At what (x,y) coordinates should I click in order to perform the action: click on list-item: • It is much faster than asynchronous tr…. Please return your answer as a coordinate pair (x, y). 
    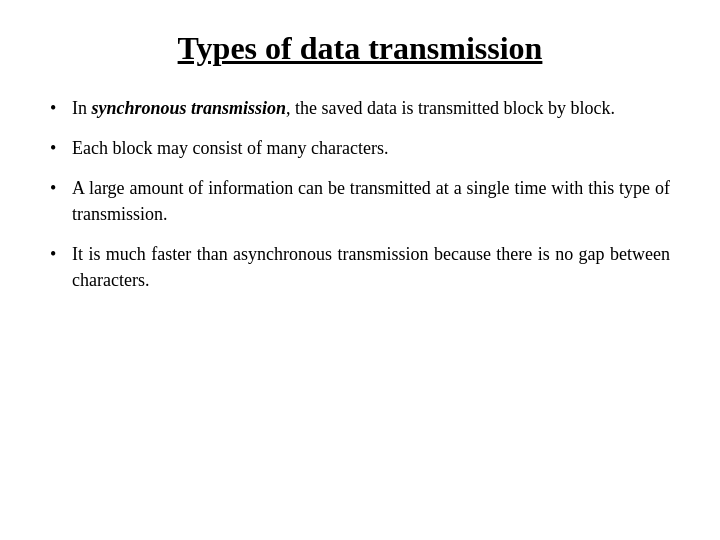
    Looking at the image, I should click on (360, 267).